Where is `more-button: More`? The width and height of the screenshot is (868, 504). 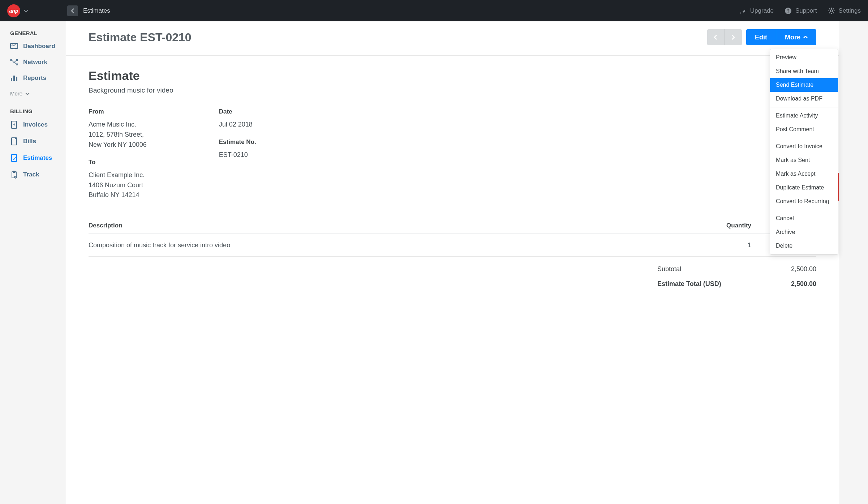 more-button: More is located at coordinates (796, 37).